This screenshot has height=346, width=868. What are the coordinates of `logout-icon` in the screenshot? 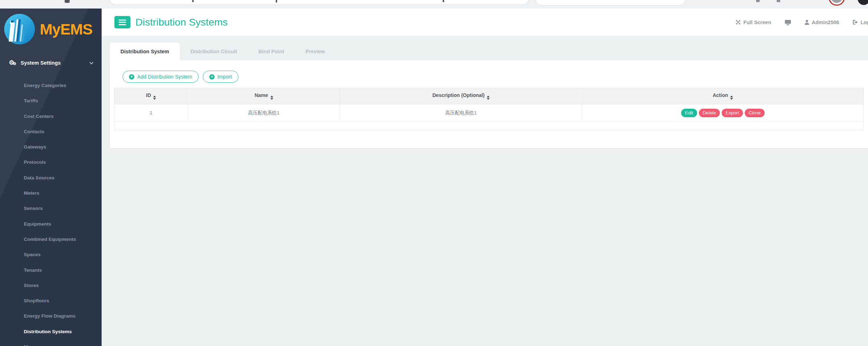 It's located at (855, 22).